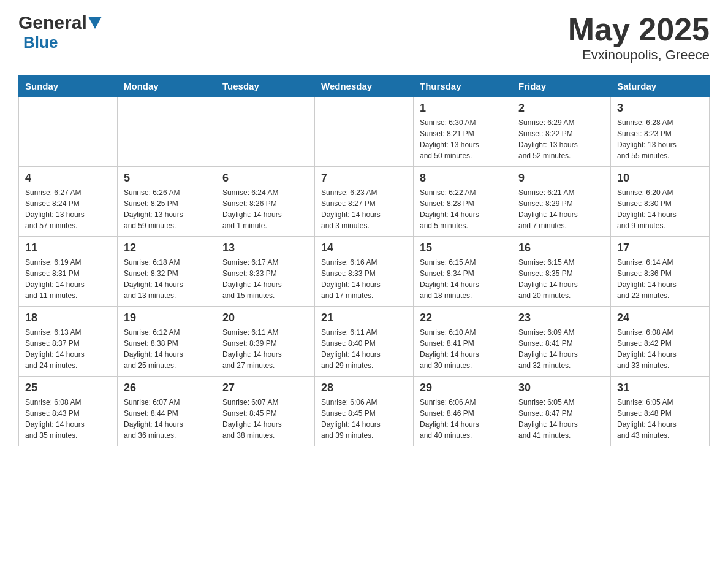 The image size is (728, 563). Describe the element at coordinates (561, 178) in the screenshot. I see `day-number: 9` at that location.